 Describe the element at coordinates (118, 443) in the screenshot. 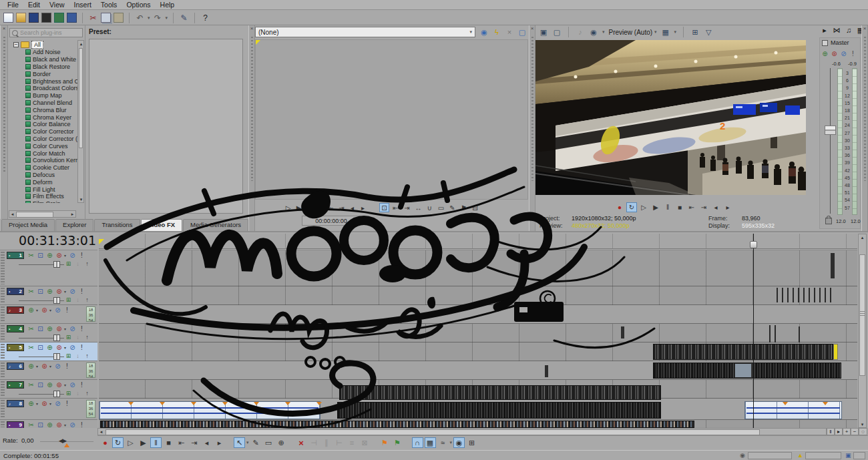

I see `loop-playback-button: ↻` at that location.